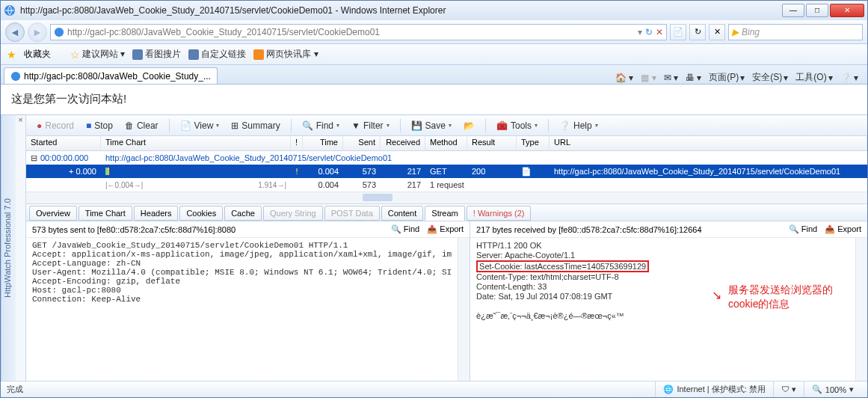 The image size is (868, 398). What do you see at coordinates (736, 32) in the screenshot?
I see `bing-icon: ▶` at bounding box center [736, 32].